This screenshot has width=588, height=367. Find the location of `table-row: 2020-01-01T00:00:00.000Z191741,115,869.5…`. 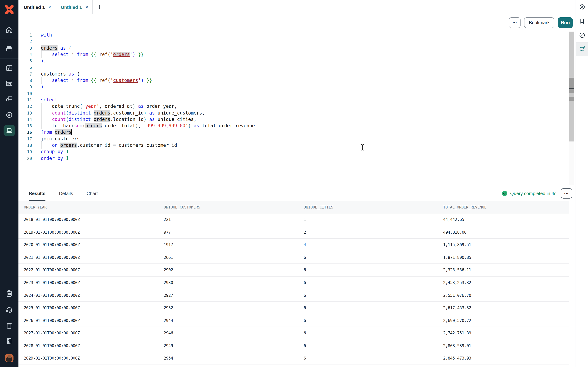

table-row: 2020-01-01T00:00:00.000Z191741,115,869.5… is located at coordinates (294, 245).